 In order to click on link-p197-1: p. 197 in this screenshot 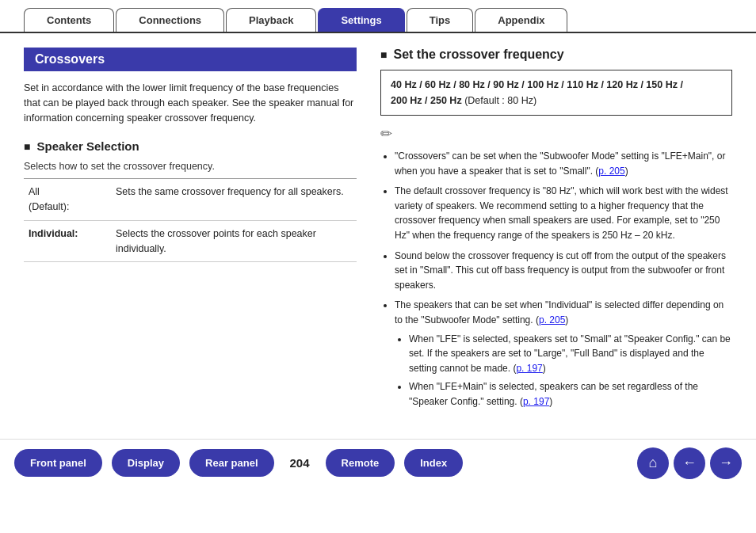, I will do `click(529, 368)`.